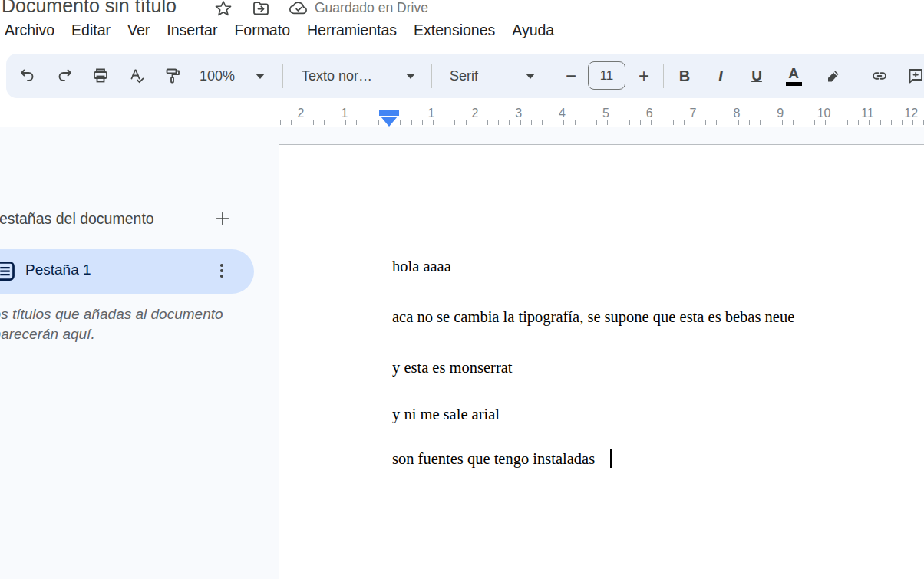 The width and height of the screenshot is (924, 579). Describe the element at coordinates (101, 76) in the screenshot. I see `print-icon` at that location.